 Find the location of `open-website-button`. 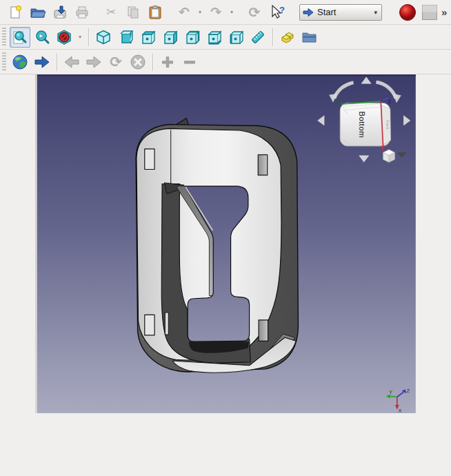

open-website-button is located at coordinates (42, 62).